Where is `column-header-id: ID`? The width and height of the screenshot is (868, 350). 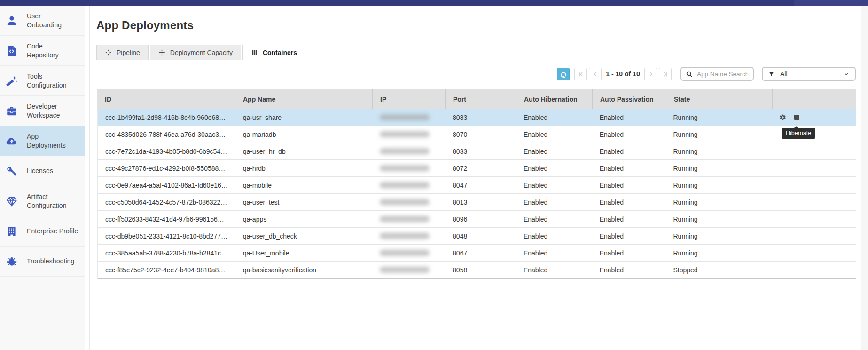
column-header-id: ID is located at coordinates (166, 99).